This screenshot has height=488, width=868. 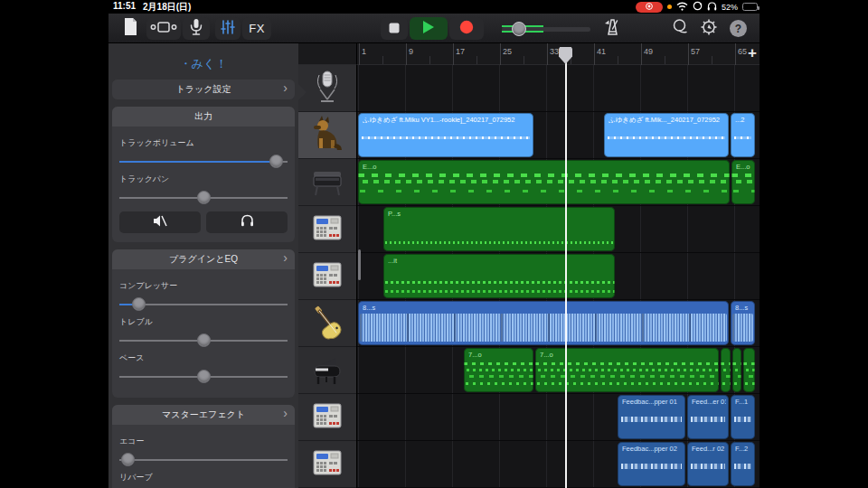 I want to click on metronome-icon, so click(x=612, y=29).